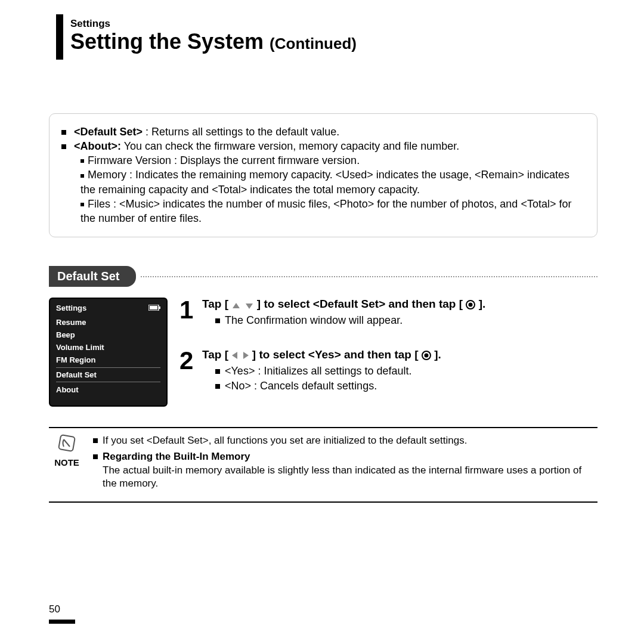 The image size is (644, 644). I want to click on step-2: 2 Tap [ ] to select <Yes> and then tap […, so click(389, 370).